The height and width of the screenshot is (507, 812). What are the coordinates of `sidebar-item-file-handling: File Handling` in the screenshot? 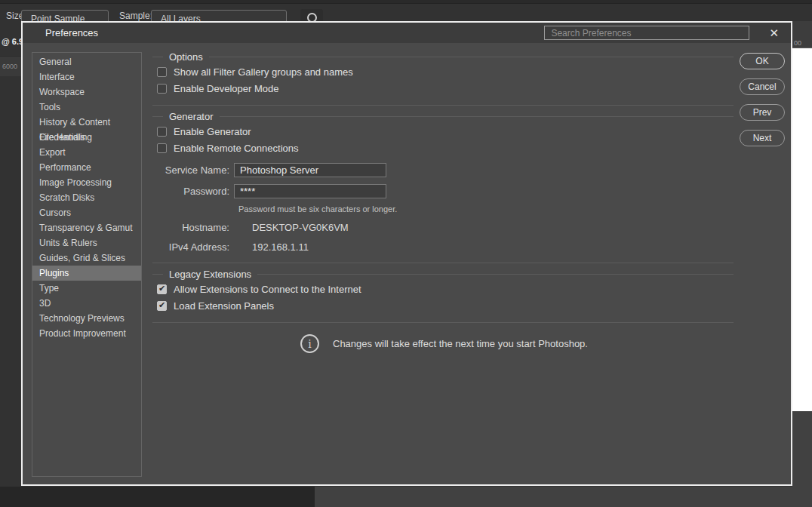 It's located at (87, 137).